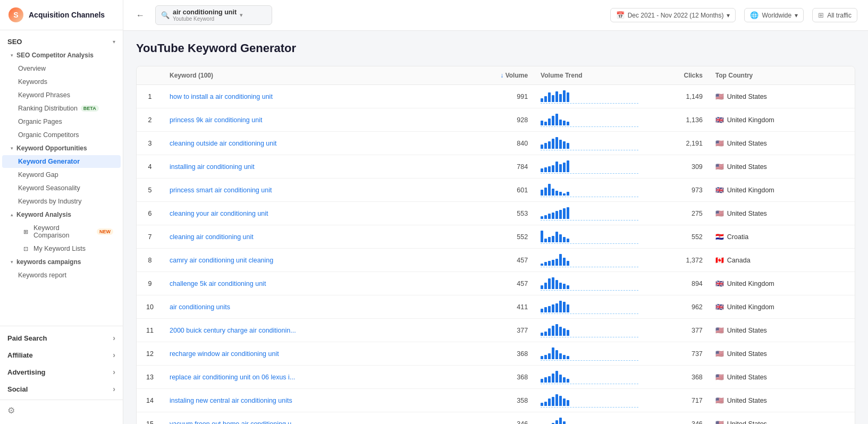 This screenshot has height=424, width=868. I want to click on clicks-cell: 275, so click(677, 214).